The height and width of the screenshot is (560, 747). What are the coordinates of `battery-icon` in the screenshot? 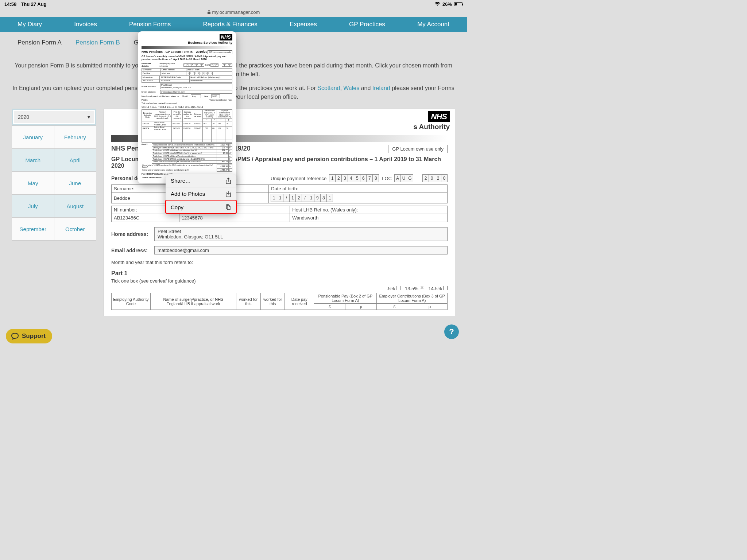 It's located at (458, 4).